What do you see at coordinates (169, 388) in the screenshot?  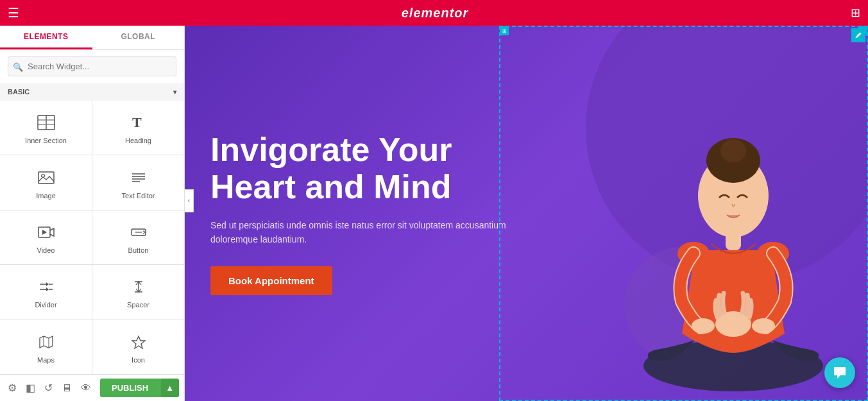 I see `publish-arrow-button: ▲` at bounding box center [169, 388].